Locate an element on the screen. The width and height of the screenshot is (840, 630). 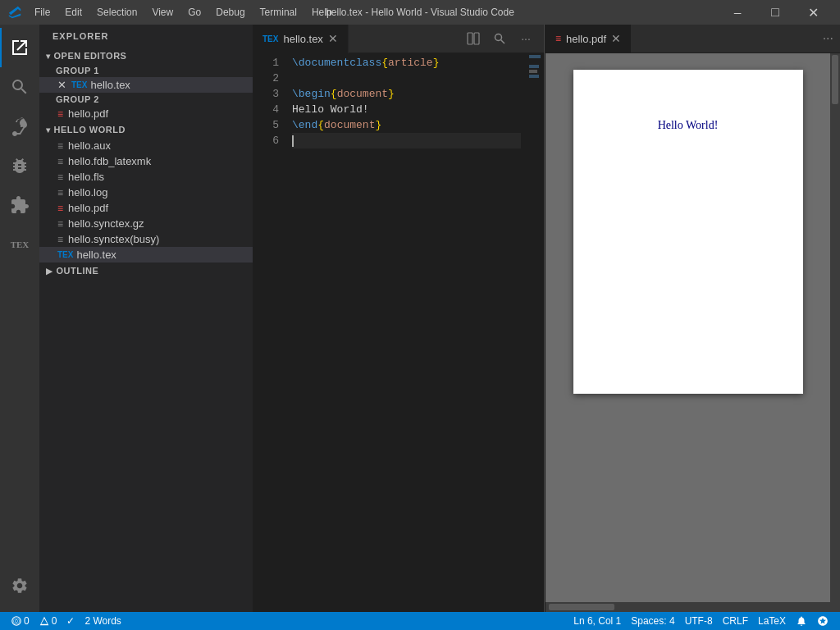
status-position: Ln 6, Col 1 is located at coordinates (597, 621).